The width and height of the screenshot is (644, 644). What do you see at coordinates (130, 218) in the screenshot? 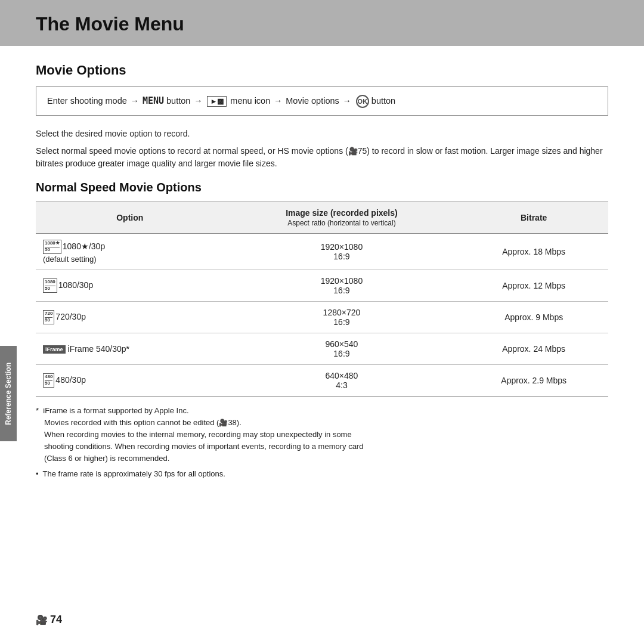
I see `th-option: Option` at bounding box center [130, 218].